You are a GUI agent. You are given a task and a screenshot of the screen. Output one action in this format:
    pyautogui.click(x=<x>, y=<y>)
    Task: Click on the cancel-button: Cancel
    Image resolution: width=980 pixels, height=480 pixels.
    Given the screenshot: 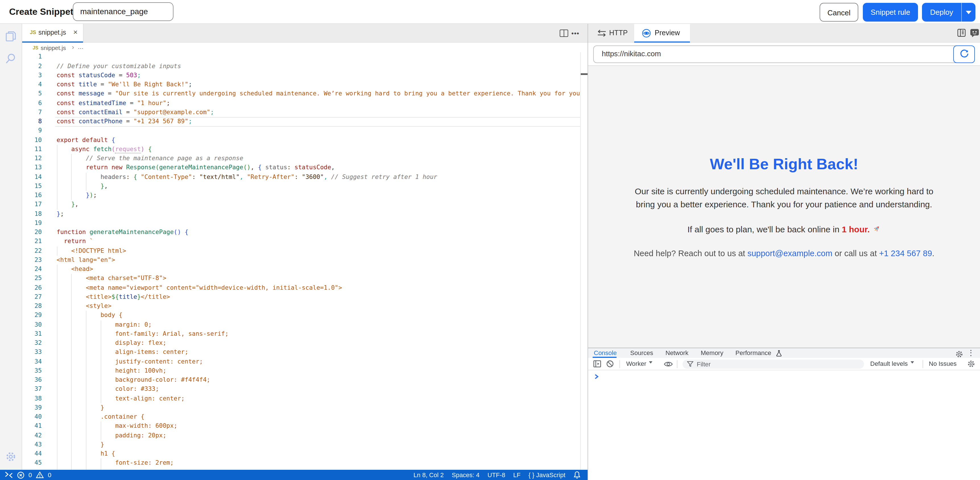 What is the action you would take?
    pyautogui.click(x=839, y=12)
    